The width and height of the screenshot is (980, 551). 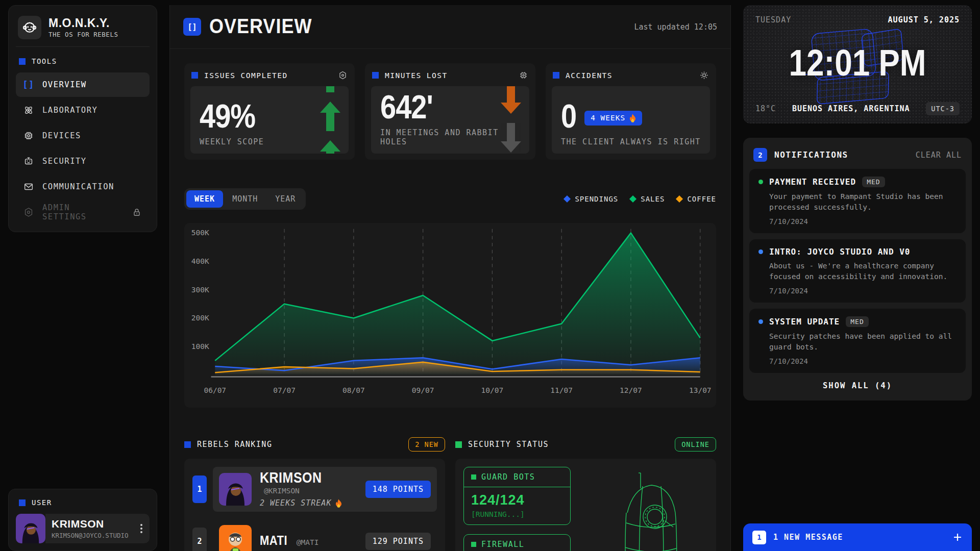 What do you see at coordinates (808, 537) in the screenshot?
I see `message-label: 1 NEW MESSAGE` at bounding box center [808, 537].